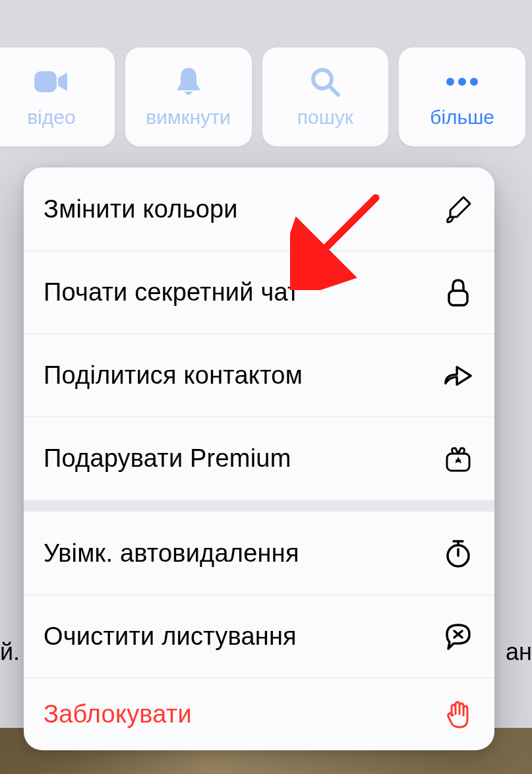 The height and width of the screenshot is (774, 532). What do you see at coordinates (458, 459) in the screenshot?
I see `gift-icon` at bounding box center [458, 459].